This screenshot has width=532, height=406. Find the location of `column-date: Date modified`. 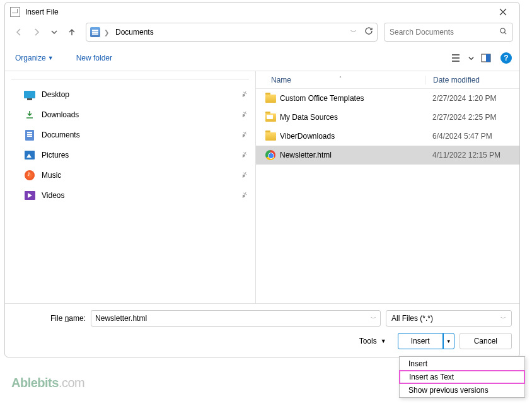

column-date: Date modified is located at coordinates (472, 80).